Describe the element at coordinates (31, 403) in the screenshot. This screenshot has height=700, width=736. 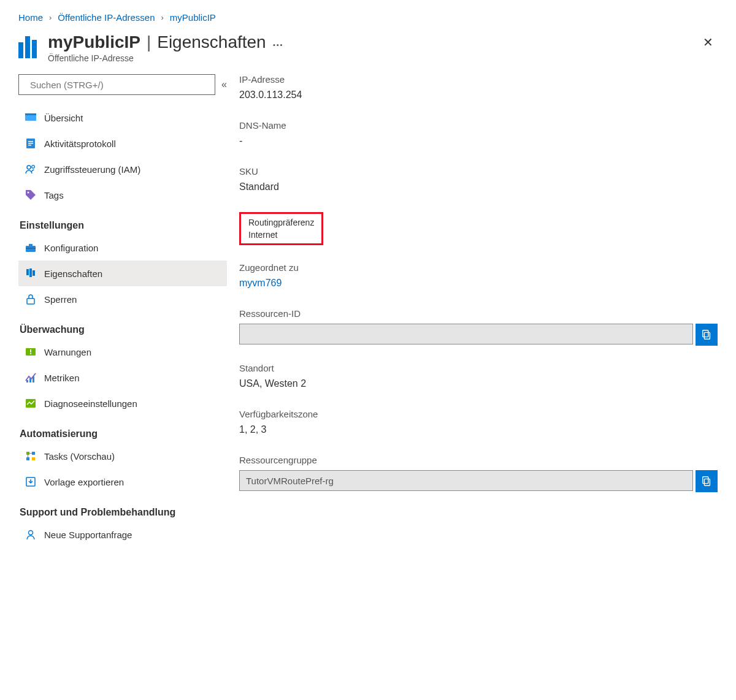
I see `diagnostics-icon` at that location.